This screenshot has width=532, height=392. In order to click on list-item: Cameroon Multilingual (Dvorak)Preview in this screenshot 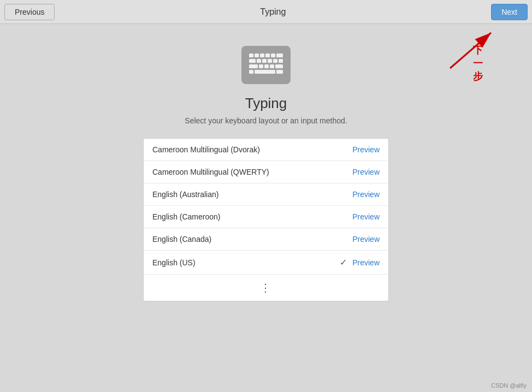, I will do `click(266, 150)`.